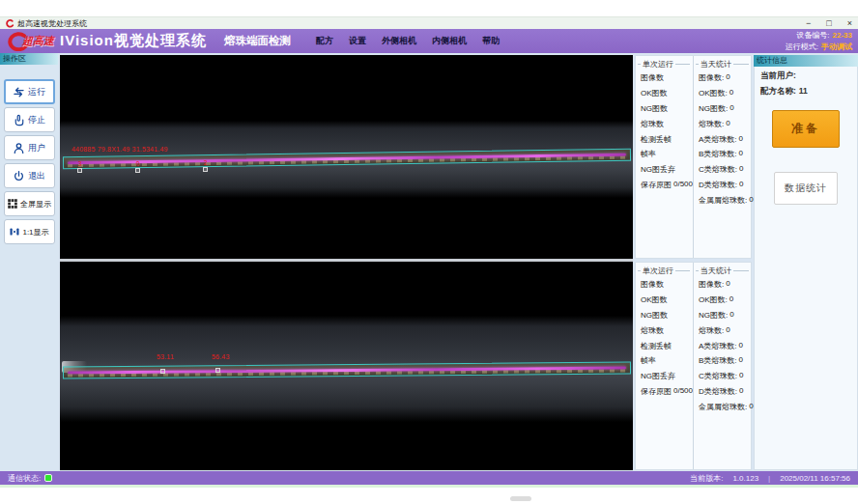 The width and height of the screenshot is (858, 504). Describe the element at coordinates (36, 205) in the screenshot. I see `fullscreen-button-label: 全屏显示` at that location.